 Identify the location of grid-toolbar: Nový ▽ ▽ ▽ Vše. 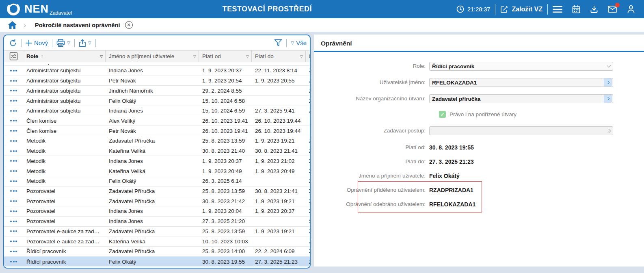
(157, 43).